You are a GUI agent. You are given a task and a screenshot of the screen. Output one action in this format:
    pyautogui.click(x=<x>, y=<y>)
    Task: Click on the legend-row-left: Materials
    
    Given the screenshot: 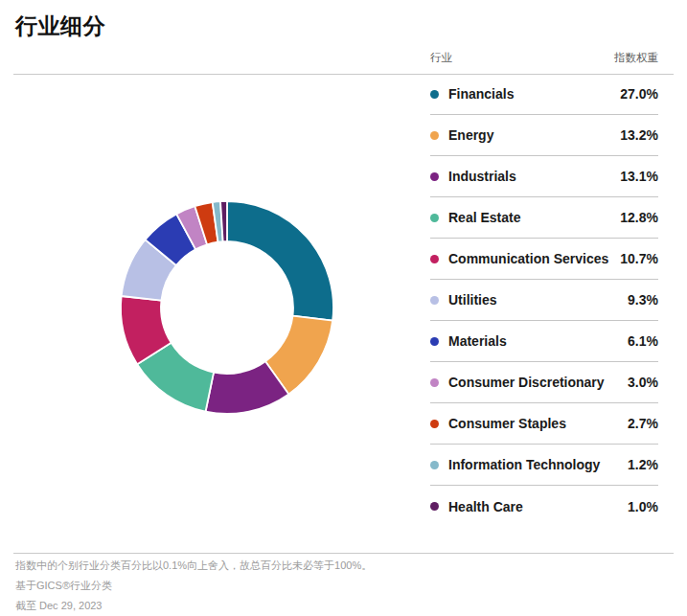 What is the action you would take?
    pyautogui.click(x=469, y=341)
    